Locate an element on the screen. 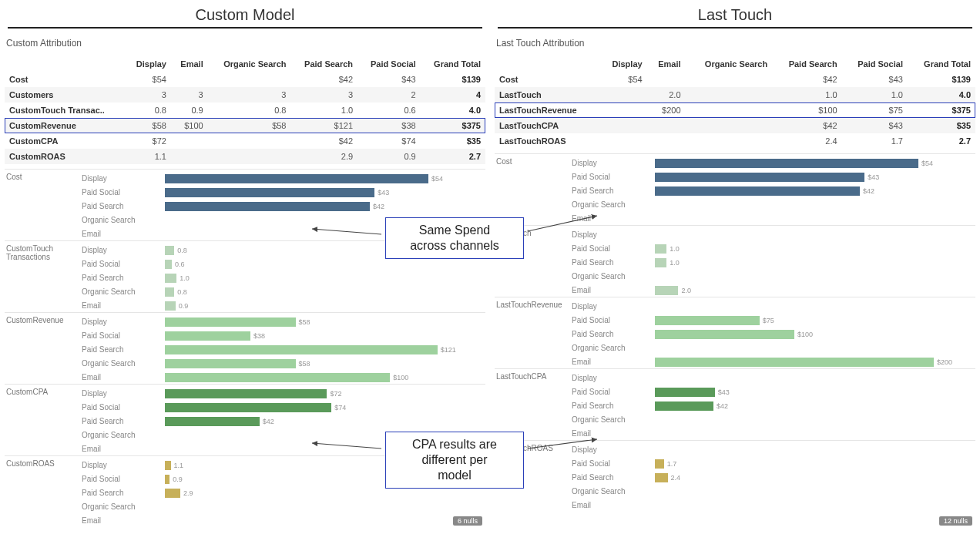 Image resolution: width=980 pixels, height=551 pixels. bar-row: Paid Search2.4 is located at coordinates (773, 477).